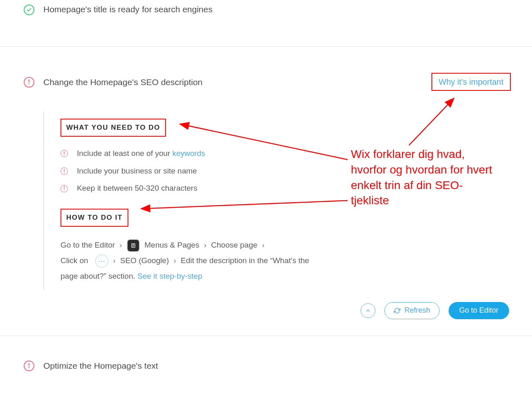 The height and width of the screenshot is (399, 532). What do you see at coordinates (189, 153) in the screenshot?
I see `keywords-link: keywords` at bounding box center [189, 153].